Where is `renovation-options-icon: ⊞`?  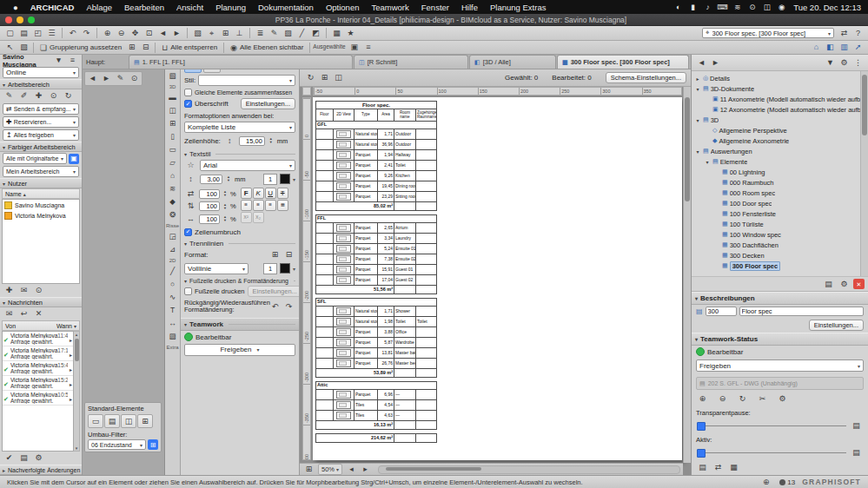 renovation-options-icon: ⊞ is located at coordinates (153, 445).